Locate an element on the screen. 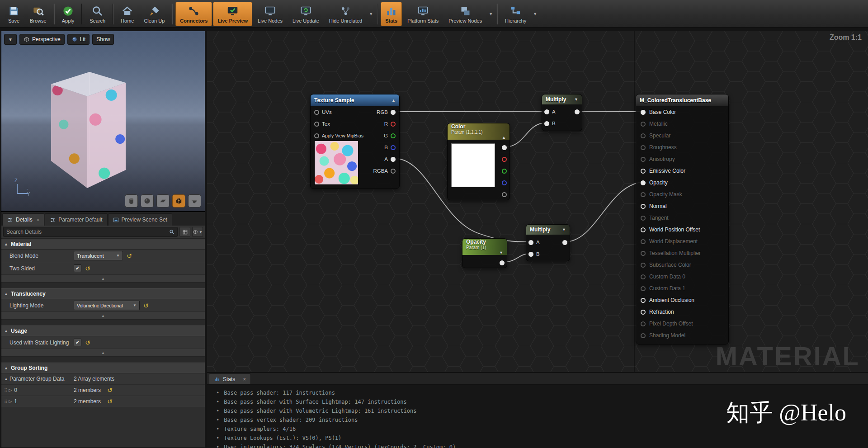 This screenshot has height=448, width=868. material-pin-normal: Normal is located at coordinates (654, 206).